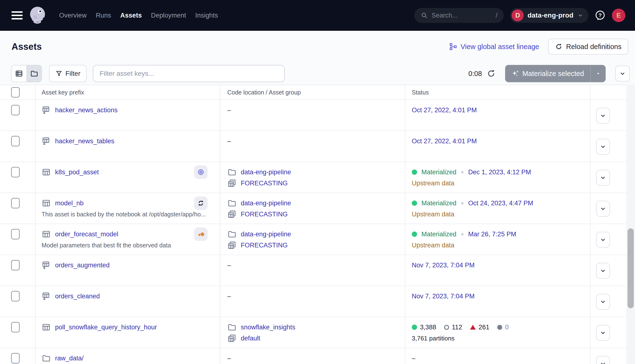 The image size is (635, 364). I want to click on dagster-logo, so click(38, 16).